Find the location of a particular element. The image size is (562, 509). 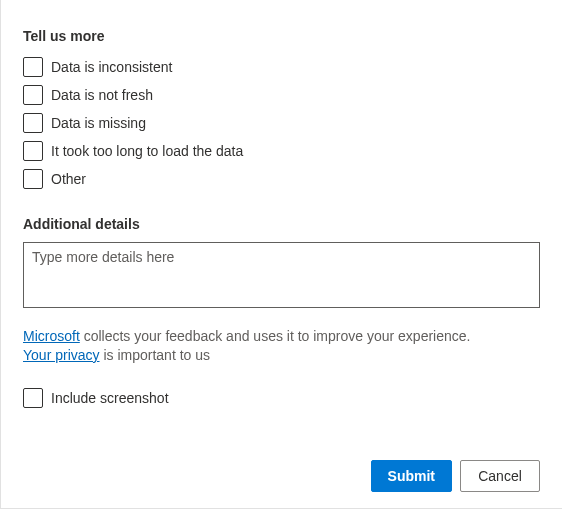

disclaimer-text: Microsoft collects your feedback and use… is located at coordinates (282, 346).